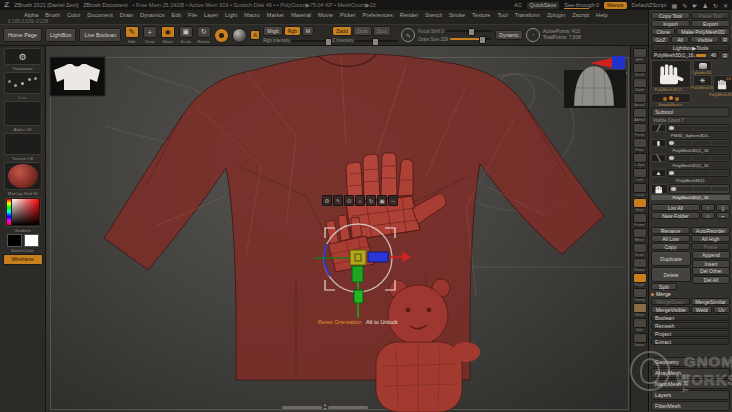  Describe the element at coordinates (640, 145) in the screenshot. I see `floor-button: Floor` at that location.